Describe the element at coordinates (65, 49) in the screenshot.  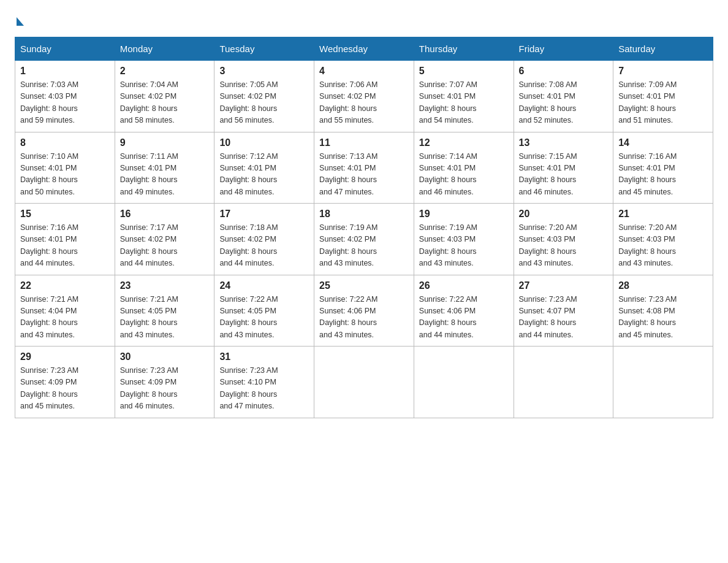
I see `col-header-sunday: Sunday` at that location.